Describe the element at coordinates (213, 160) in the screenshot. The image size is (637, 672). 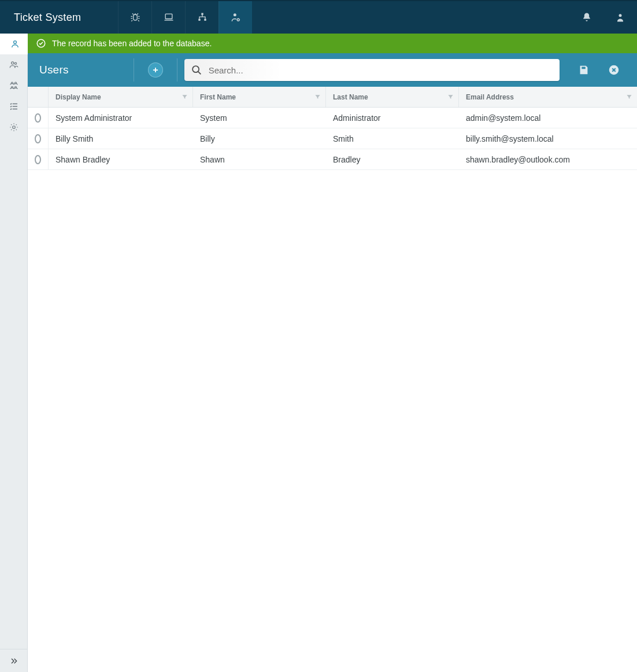
I see `cell-text: Shawn` at that location.